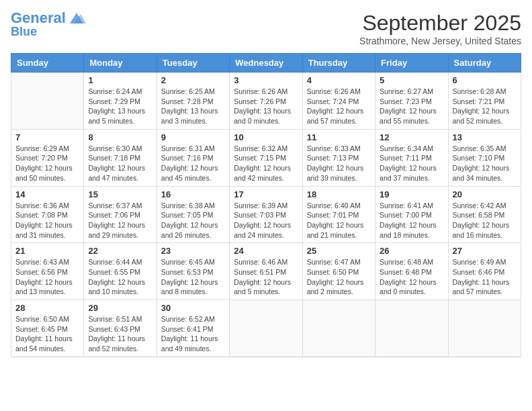 The width and height of the screenshot is (532, 411). Describe the element at coordinates (484, 63) in the screenshot. I see `weekday-header-saturday: Saturday` at that location.